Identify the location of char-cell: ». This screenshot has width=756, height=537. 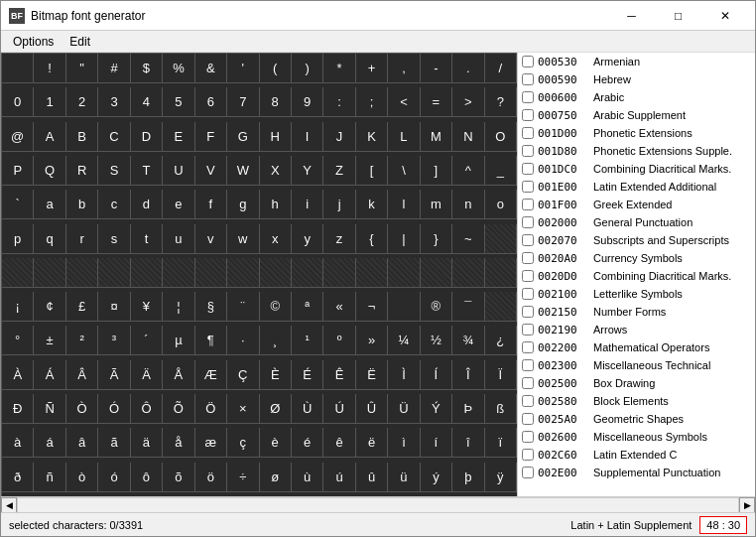
(372, 340).